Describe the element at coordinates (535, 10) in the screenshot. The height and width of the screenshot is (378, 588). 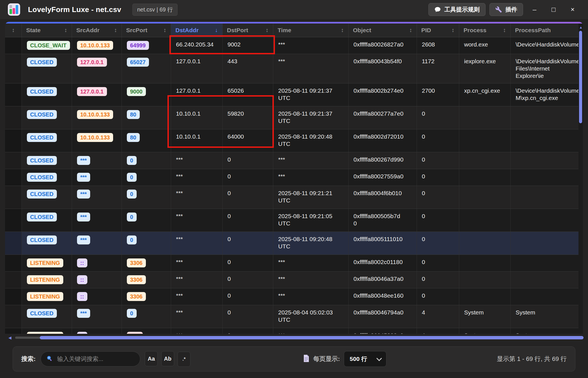
I see `minimize-button: –` at that location.